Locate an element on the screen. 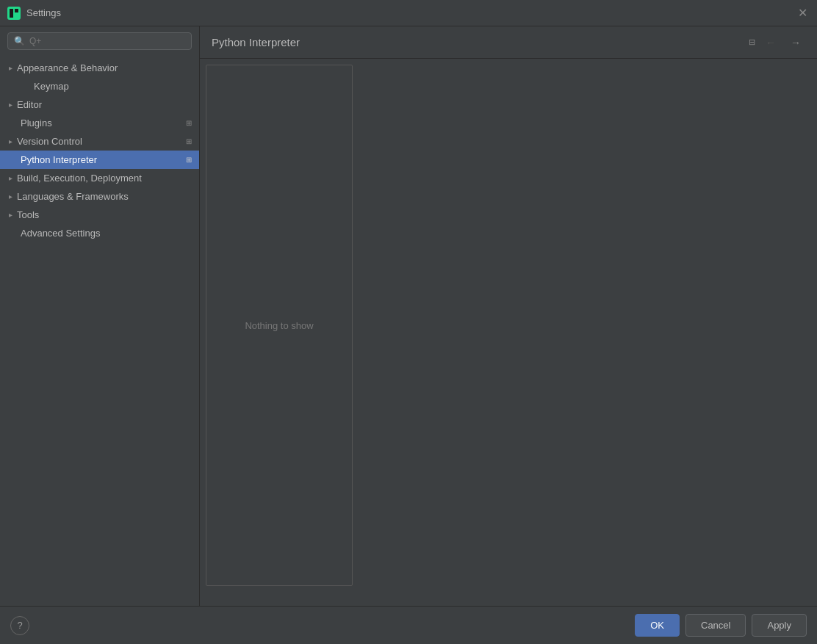 The image size is (817, 644). sidebar-item-label: Keymap is located at coordinates (51, 87).